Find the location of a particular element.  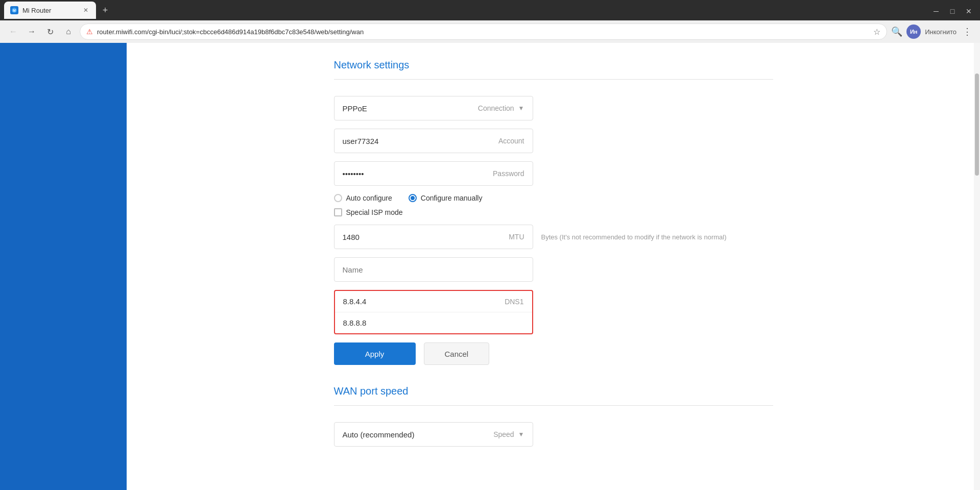

chevron-down-icon: ▼ is located at coordinates (521, 108).